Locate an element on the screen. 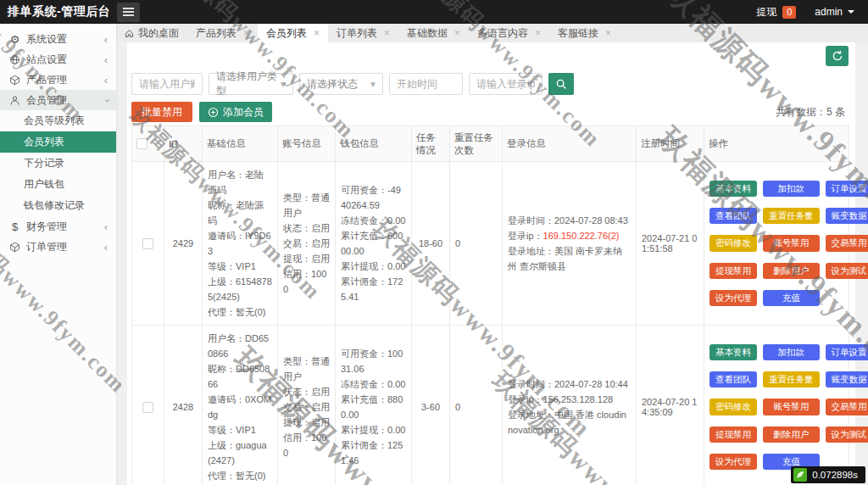 Image resolution: width=868 pixels, height=485 pixels. tab-desktop: 我的桌面 is located at coordinates (152, 33).